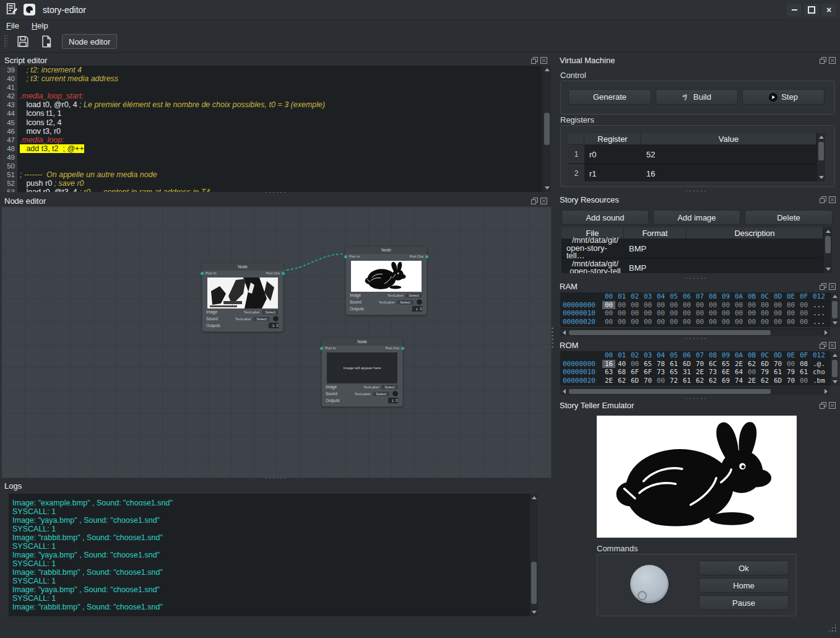  What do you see at coordinates (784, 97) in the screenshot?
I see `step-button: Step` at bounding box center [784, 97].